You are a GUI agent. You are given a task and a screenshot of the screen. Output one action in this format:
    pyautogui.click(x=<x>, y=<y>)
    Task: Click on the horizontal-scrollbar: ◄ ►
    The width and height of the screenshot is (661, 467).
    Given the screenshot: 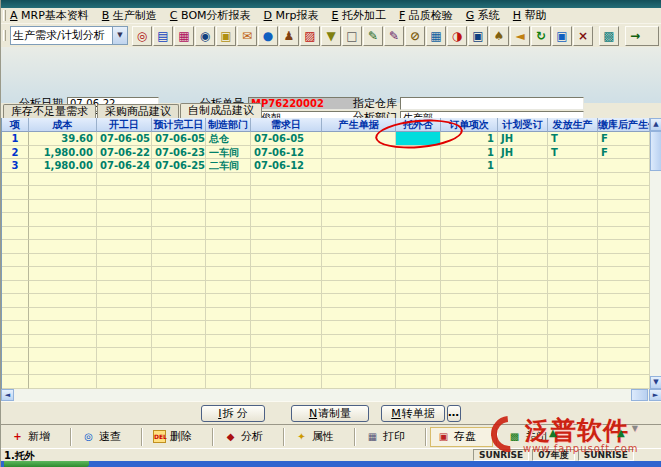 What is the action you would take?
    pyautogui.click(x=331, y=395)
    